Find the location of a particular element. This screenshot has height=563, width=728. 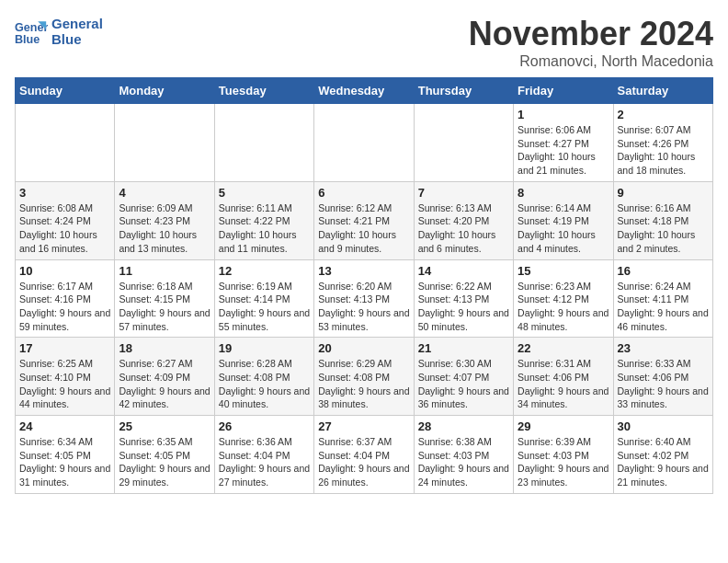

day-number: 5 is located at coordinates (265, 193).